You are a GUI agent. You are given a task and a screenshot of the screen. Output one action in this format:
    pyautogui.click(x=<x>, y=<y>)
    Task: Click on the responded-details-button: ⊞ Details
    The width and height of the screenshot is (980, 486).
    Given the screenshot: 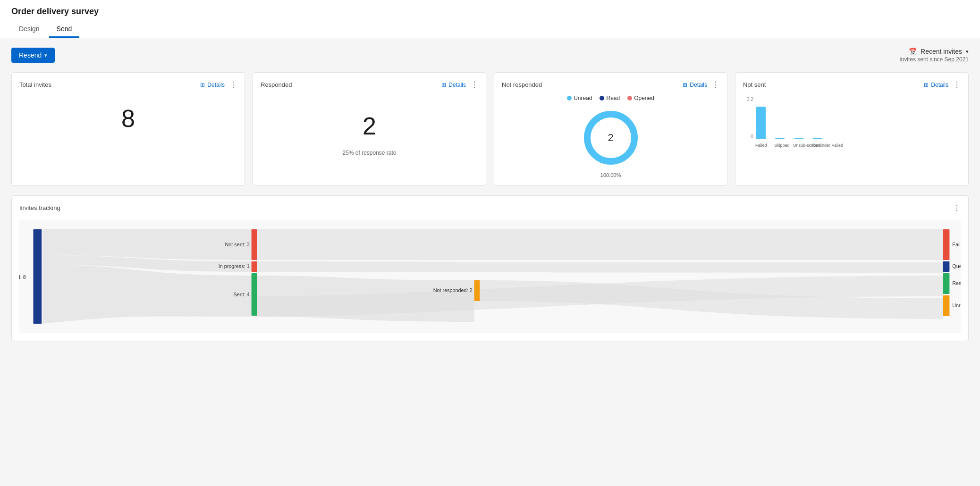 What is the action you would take?
    pyautogui.click(x=454, y=85)
    